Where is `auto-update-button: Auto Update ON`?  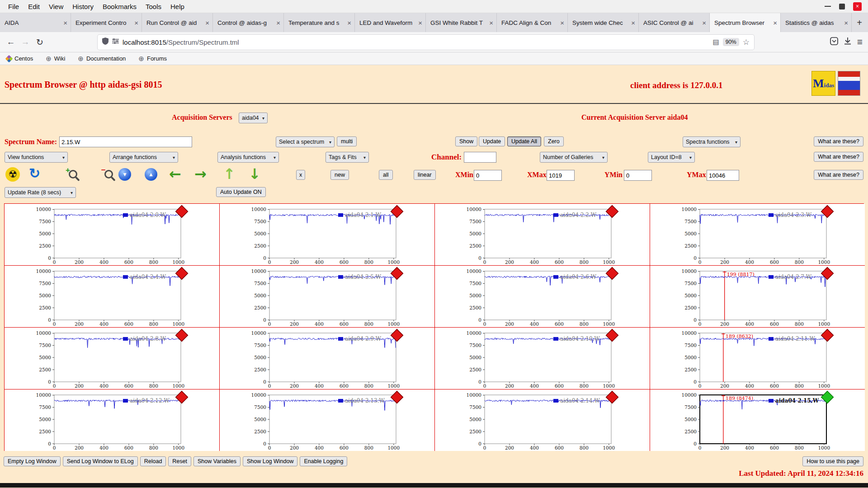 auto-update-button: Auto Update ON is located at coordinates (241, 192).